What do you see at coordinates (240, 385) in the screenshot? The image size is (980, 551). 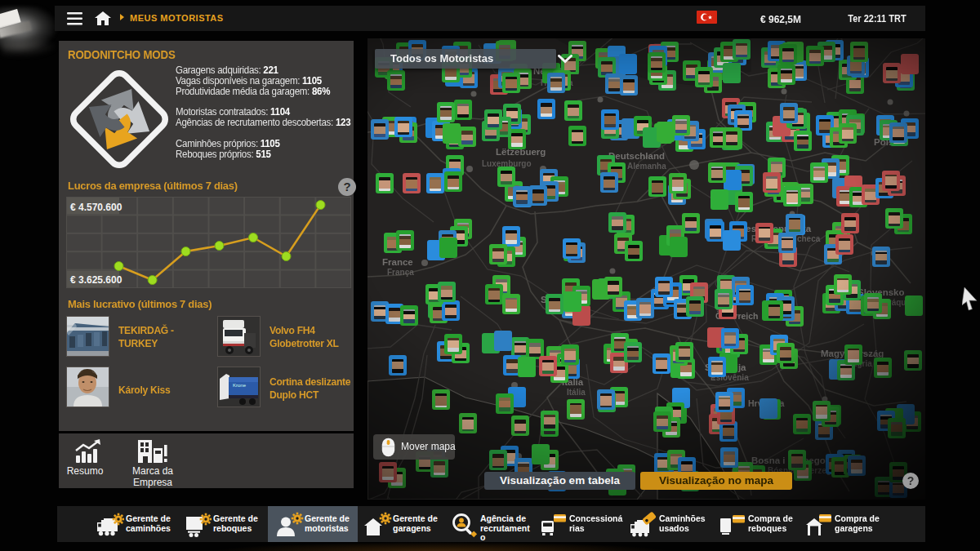 I see `svg-text: Krone` at bounding box center [240, 385].